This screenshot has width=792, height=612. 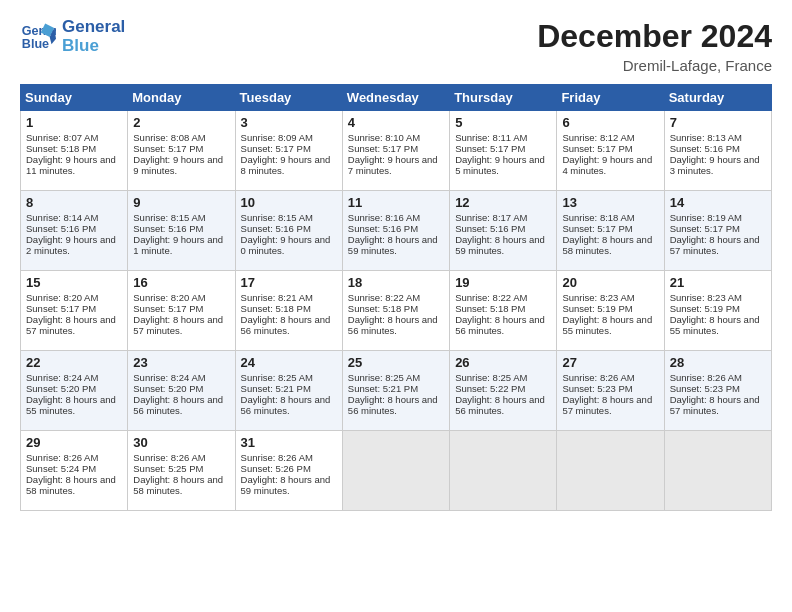 I want to click on table-row, so click(x=610, y=471).